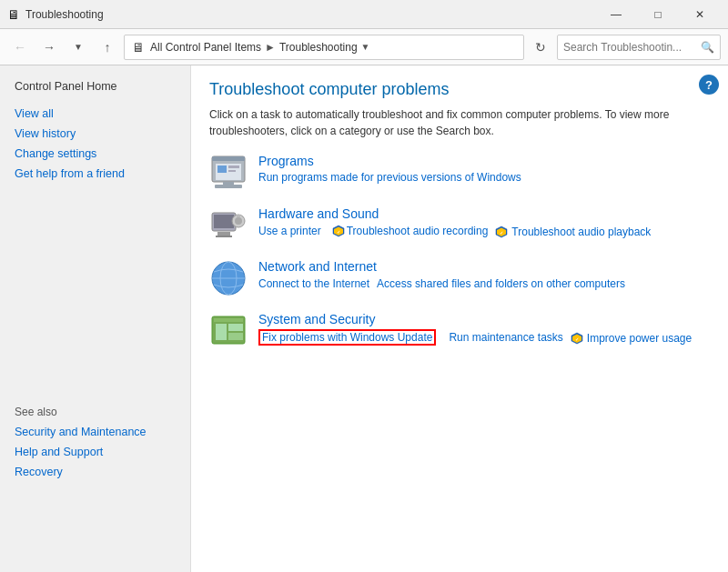 Image resolution: width=728 pixels, height=572 pixels. I want to click on search-icon: 🔍, so click(708, 47).